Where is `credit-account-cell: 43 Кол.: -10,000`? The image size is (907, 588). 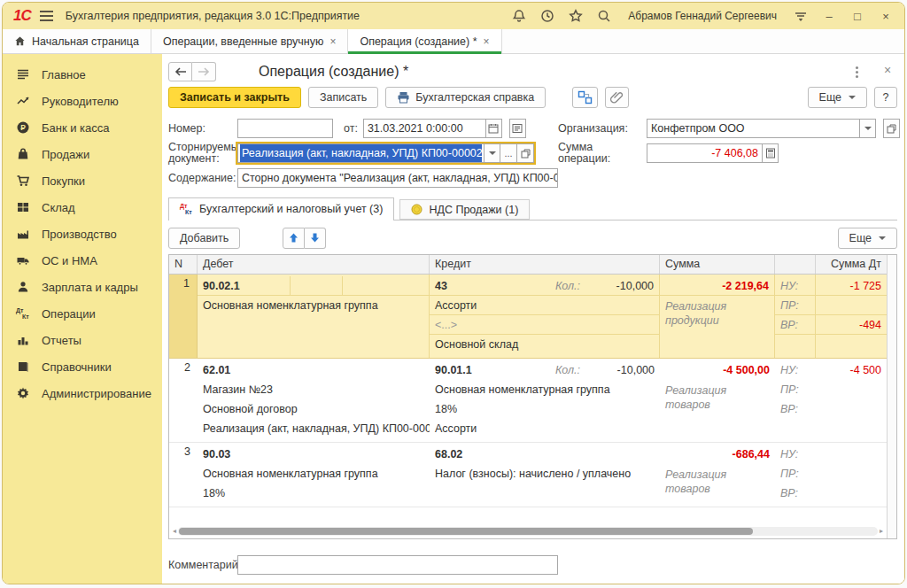 credit-account-cell: 43 Кол.: -10,000 is located at coordinates (544, 286).